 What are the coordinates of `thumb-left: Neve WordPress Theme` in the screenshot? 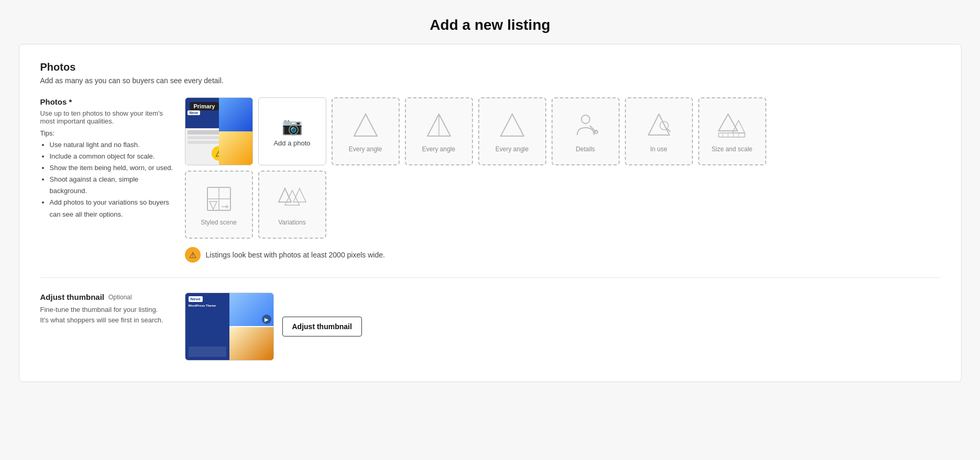 It's located at (207, 327).